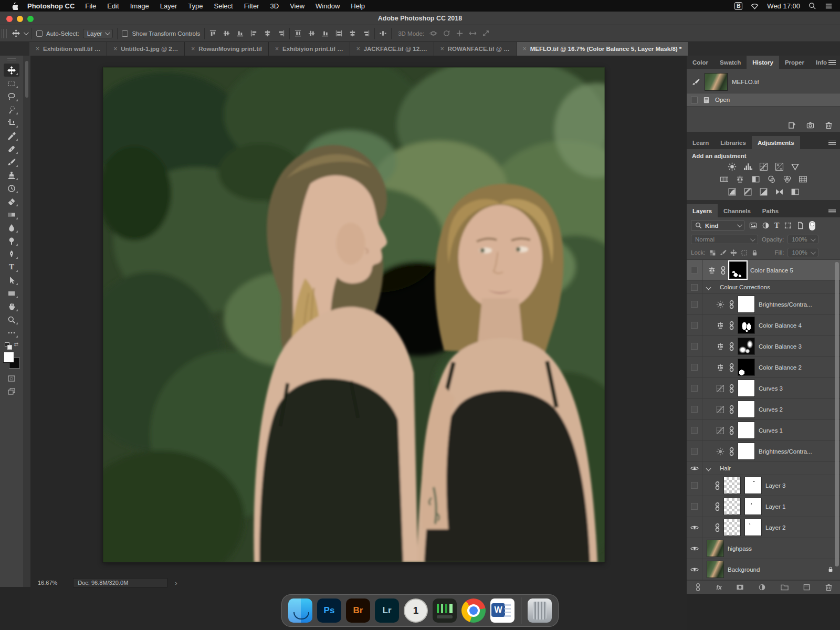 Image resolution: width=840 pixels, height=630 pixels. I want to click on eyedropper-tool, so click(12, 135).